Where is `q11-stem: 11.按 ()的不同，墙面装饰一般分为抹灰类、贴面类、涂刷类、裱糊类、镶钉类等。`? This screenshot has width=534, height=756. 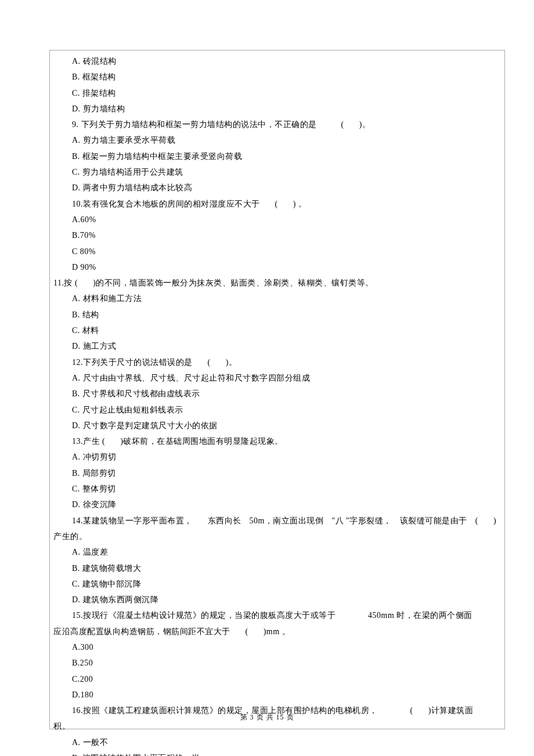 q11-stem: 11.按 ()的不同，墙面装饰一般分为抹灰类、贴面类、涂刷类、裱糊类、镶钉类等。 is located at coordinates (276, 283).